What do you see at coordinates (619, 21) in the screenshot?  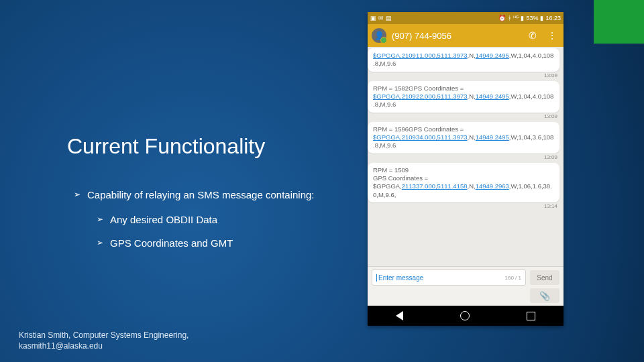 I see `accent-square` at bounding box center [619, 21].